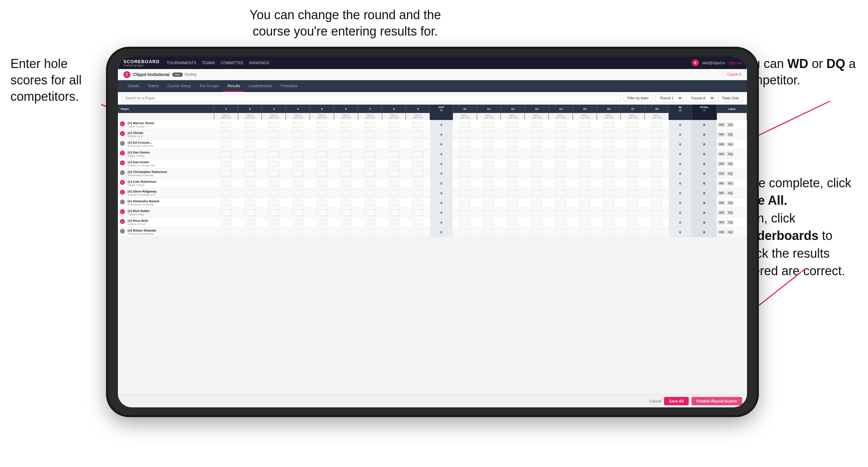 Image resolution: width=868 pixels, height=467 pixels. I want to click on nav-tournaments: TOURNAMENTS, so click(181, 63).